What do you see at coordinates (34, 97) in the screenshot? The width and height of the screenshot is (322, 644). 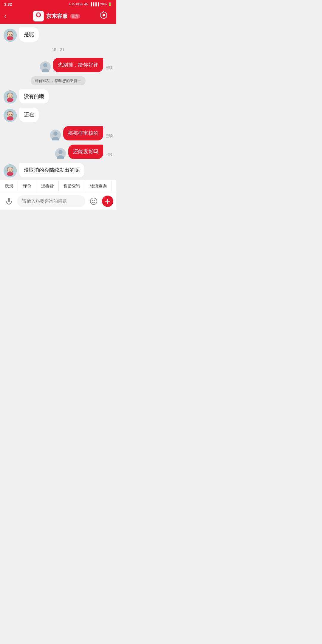 I see `message-bubble: 没有的哦` at bounding box center [34, 97].